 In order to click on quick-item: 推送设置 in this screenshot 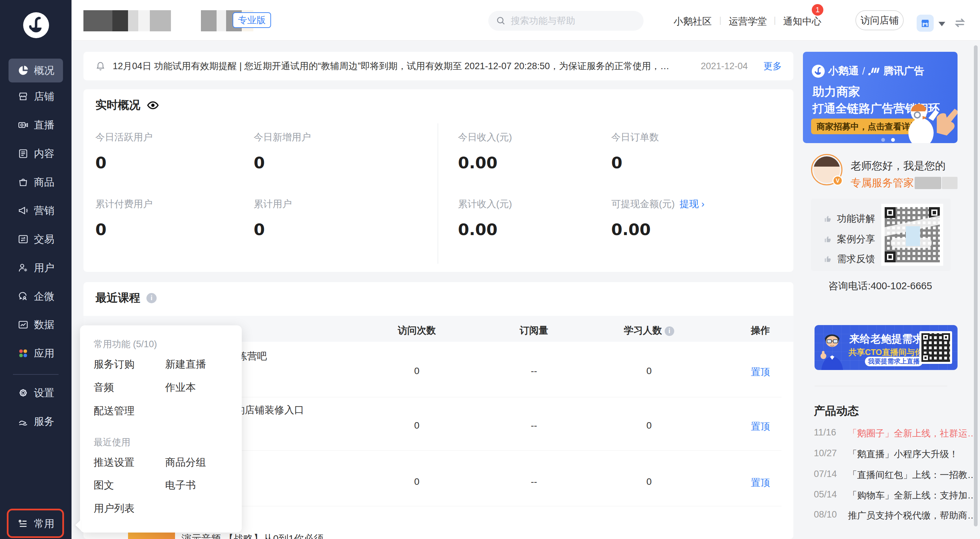, I will do `click(114, 462)`.